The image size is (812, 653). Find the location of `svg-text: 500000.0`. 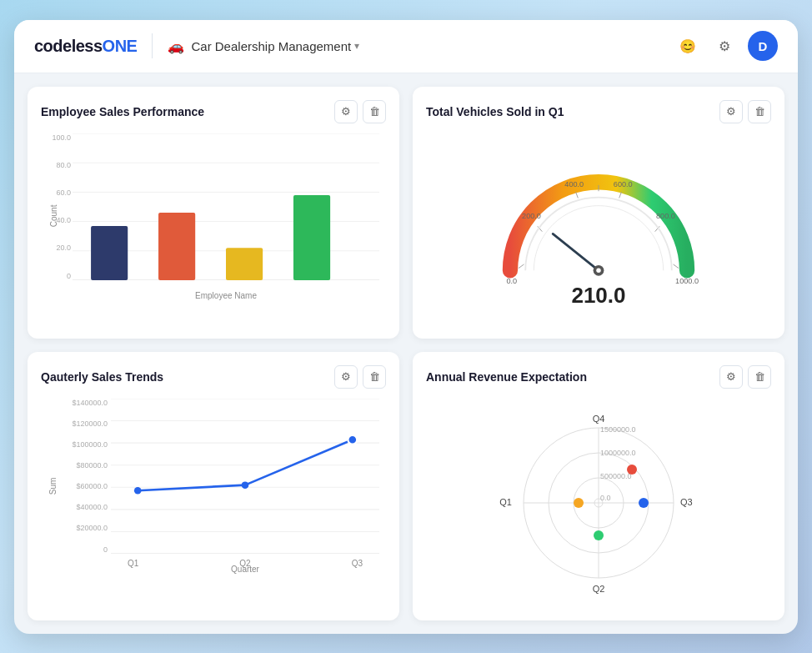

svg-text: 500000.0 is located at coordinates (616, 476).